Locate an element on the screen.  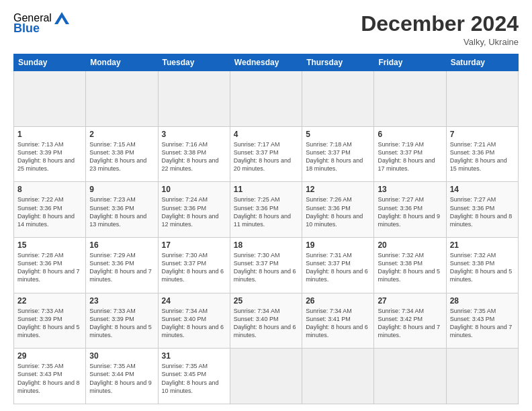
day-number: 15 is located at coordinates (50, 245).